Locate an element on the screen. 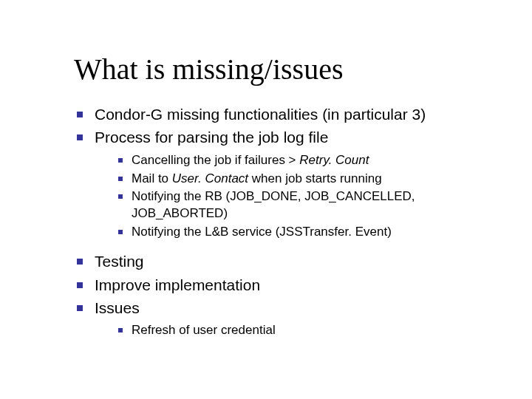  italic-text: Retry. Count is located at coordinates (334, 160).